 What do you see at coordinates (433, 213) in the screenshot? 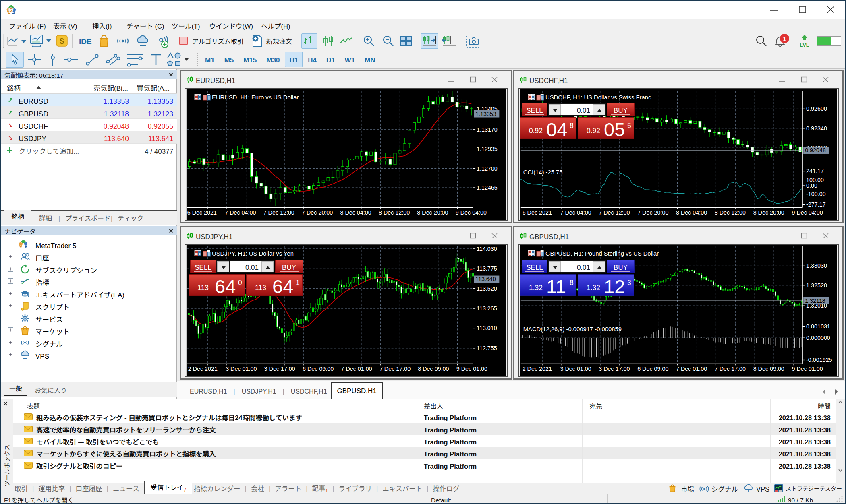
I see `svg-text: 8 Dec 20:00` at bounding box center [433, 213].